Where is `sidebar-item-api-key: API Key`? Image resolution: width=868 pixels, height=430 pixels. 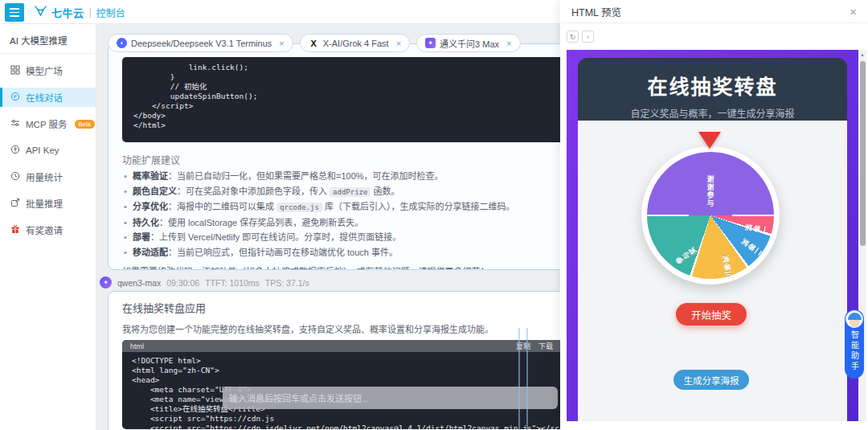 sidebar-item-api-key: API Key is located at coordinates (48, 150).